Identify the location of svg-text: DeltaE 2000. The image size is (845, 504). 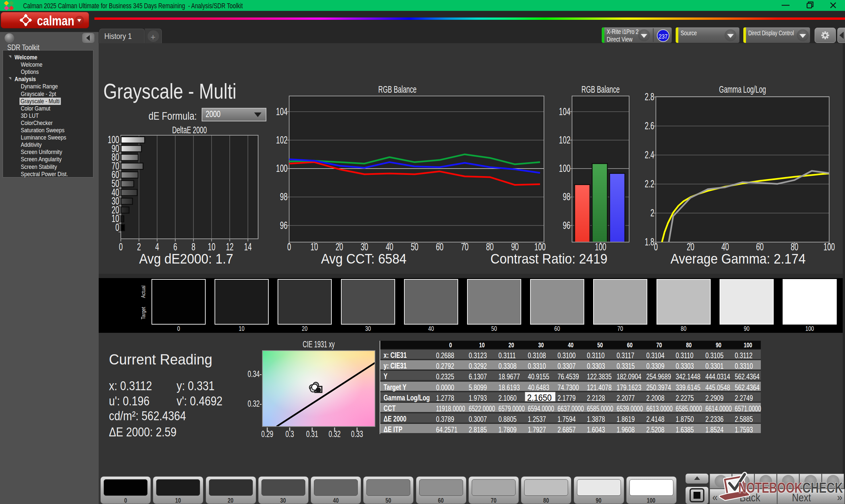
(189, 130).